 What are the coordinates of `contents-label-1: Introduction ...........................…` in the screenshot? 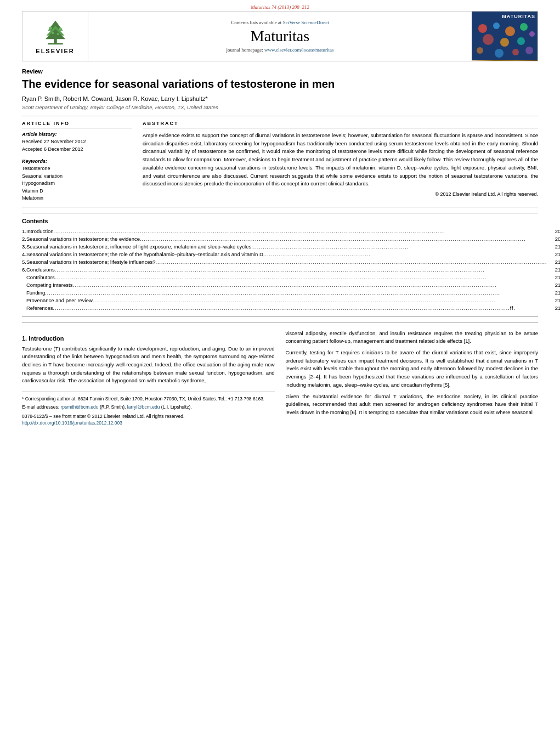 It's located at (293, 231).